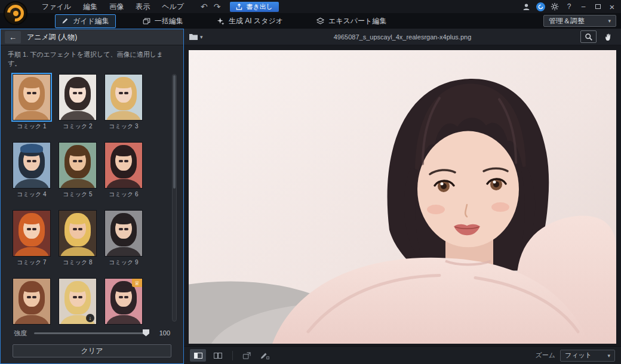  What do you see at coordinates (575, 356) in the screenshot?
I see `zoom-control: ズーム フィット ▾` at bounding box center [575, 356].